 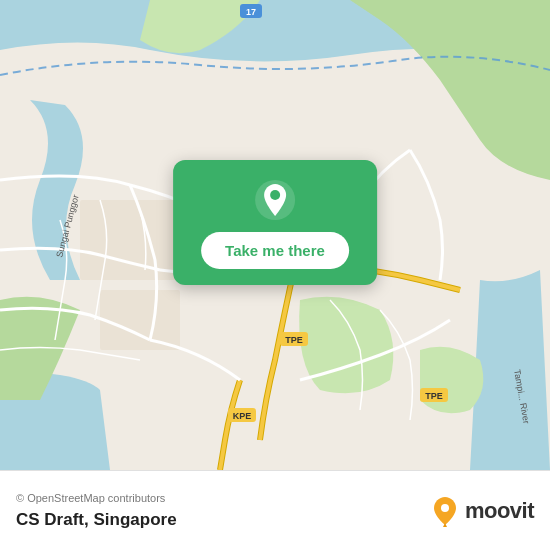 What do you see at coordinates (242, 416) in the screenshot?
I see `svg-text: KPE` at bounding box center [242, 416].